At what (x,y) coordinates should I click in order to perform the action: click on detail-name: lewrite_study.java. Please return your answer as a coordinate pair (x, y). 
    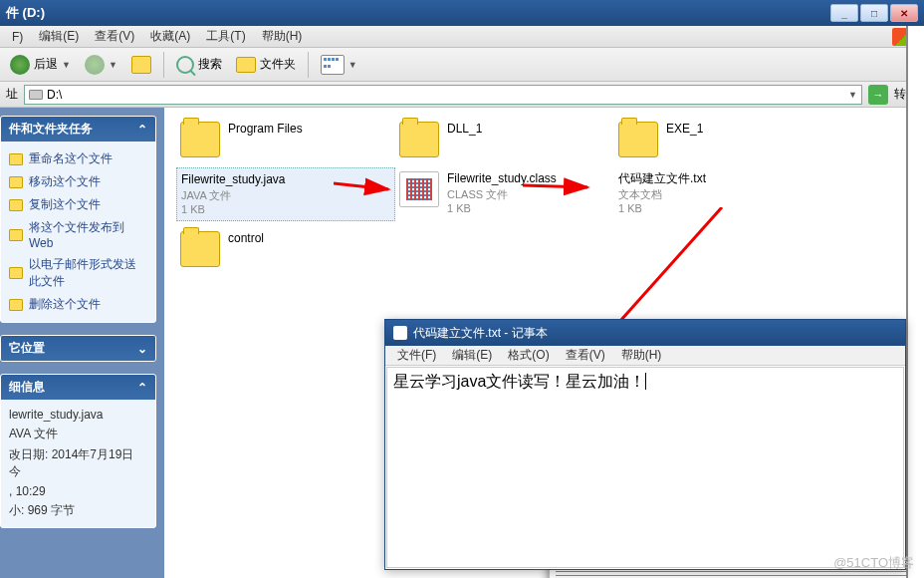
    Looking at the image, I should click on (78, 415).